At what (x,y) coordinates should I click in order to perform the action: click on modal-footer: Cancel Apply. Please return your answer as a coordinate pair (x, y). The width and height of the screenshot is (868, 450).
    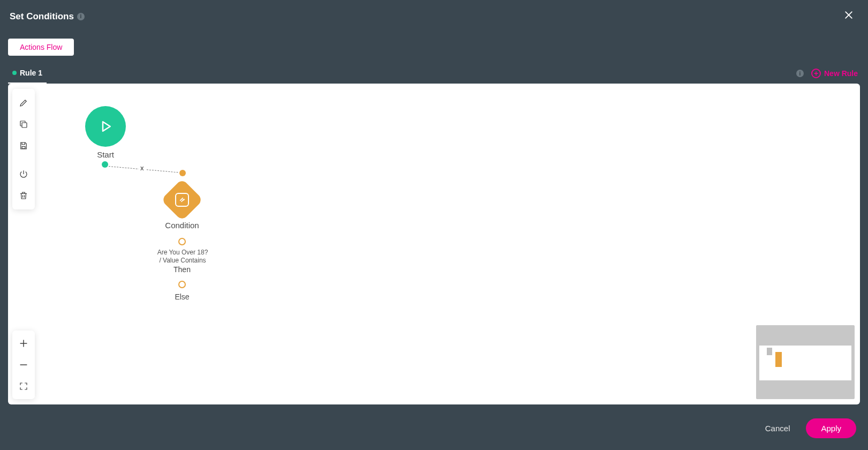
    Looking at the image, I should click on (434, 430).